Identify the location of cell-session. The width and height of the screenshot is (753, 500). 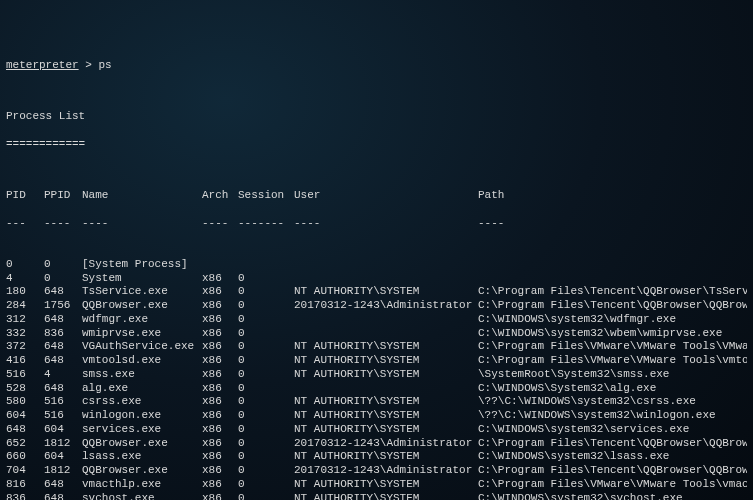
(266, 265).